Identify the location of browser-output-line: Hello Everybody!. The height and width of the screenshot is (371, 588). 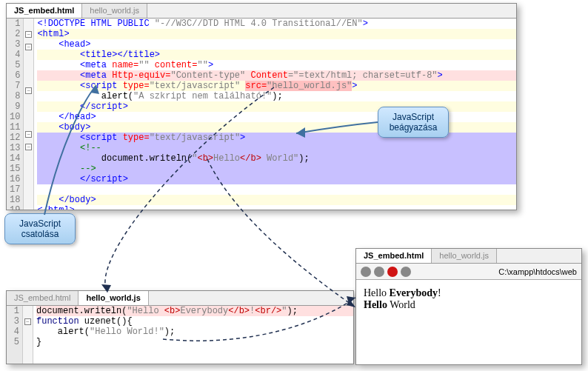
(469, 293).